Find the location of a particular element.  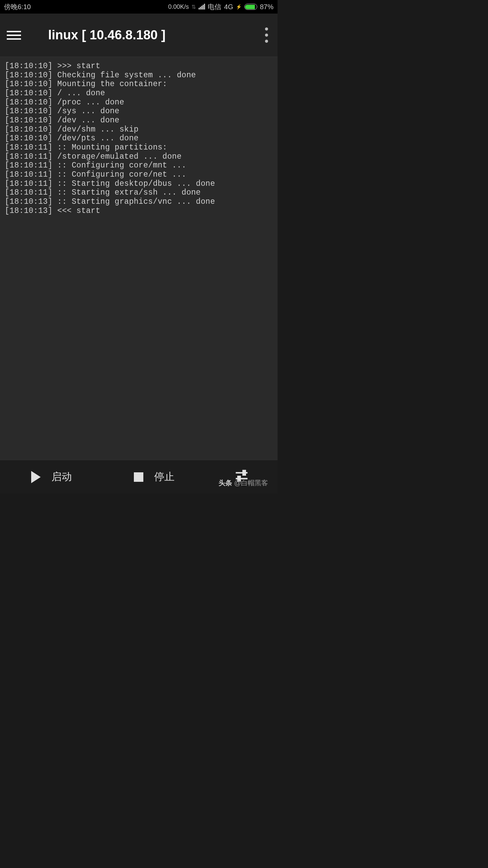

app-title: linux [ 10.46.8.180 ] is located at coordinates (142, 35).